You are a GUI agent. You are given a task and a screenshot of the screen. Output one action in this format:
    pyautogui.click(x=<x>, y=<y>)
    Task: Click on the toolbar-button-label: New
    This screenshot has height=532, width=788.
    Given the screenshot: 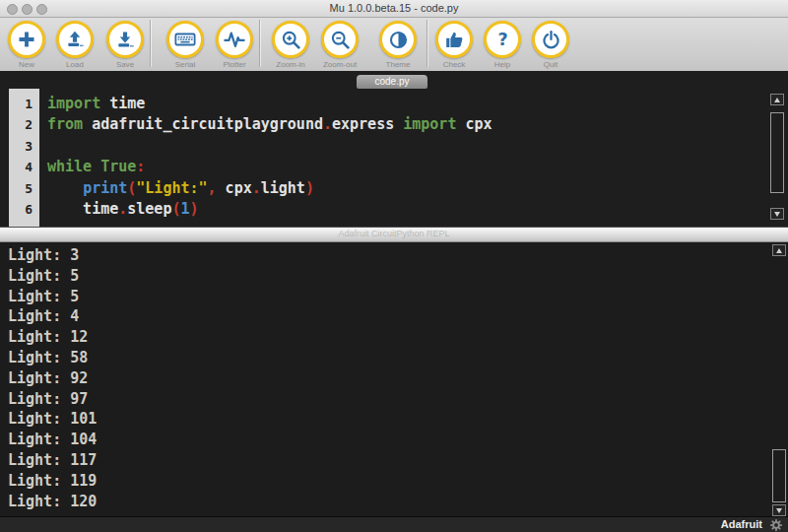 What is the action you would take?
    pyautogui.click(x=27, y=65)
    